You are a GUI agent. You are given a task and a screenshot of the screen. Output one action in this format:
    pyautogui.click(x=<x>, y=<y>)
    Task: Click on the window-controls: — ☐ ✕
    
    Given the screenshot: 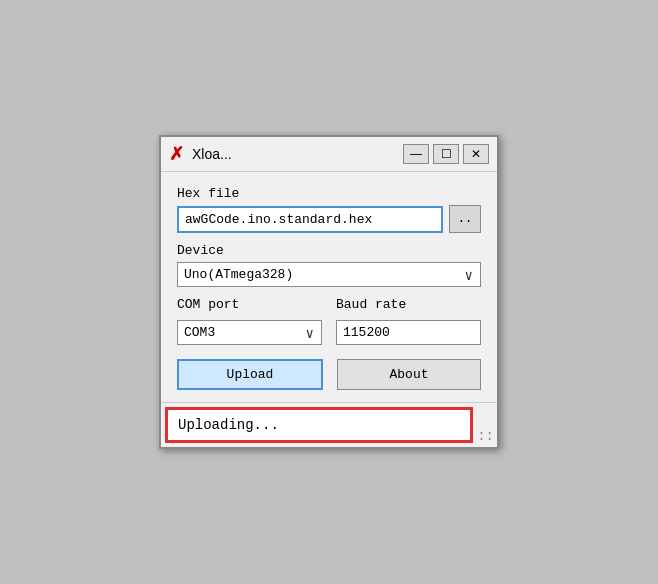 What is the action you would take?
    pyautogui.click(x=446, y=154)
    